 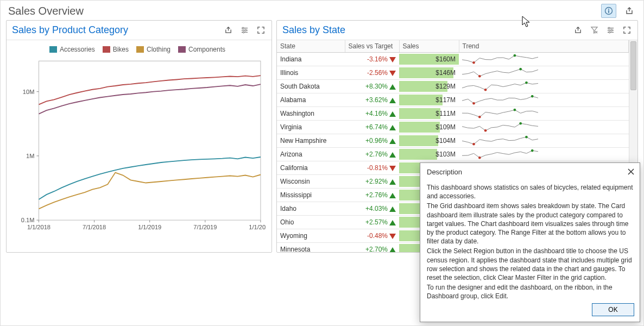 What do you see at coordinates (311, 248) in the screenshot?
I see `state-cell: Minnesota` at bounding box center [311, 248].